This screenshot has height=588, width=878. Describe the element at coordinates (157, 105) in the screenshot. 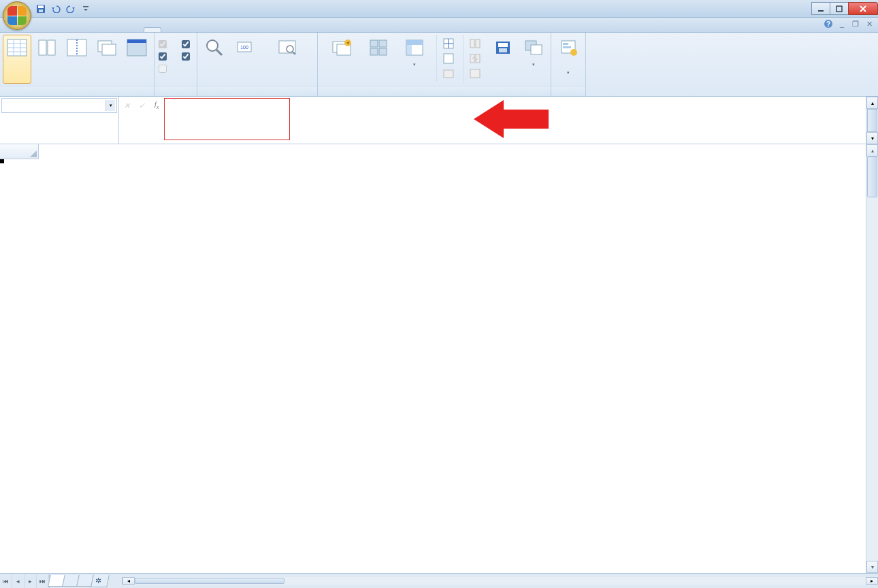

I see `fx-icon: fx` at that location.